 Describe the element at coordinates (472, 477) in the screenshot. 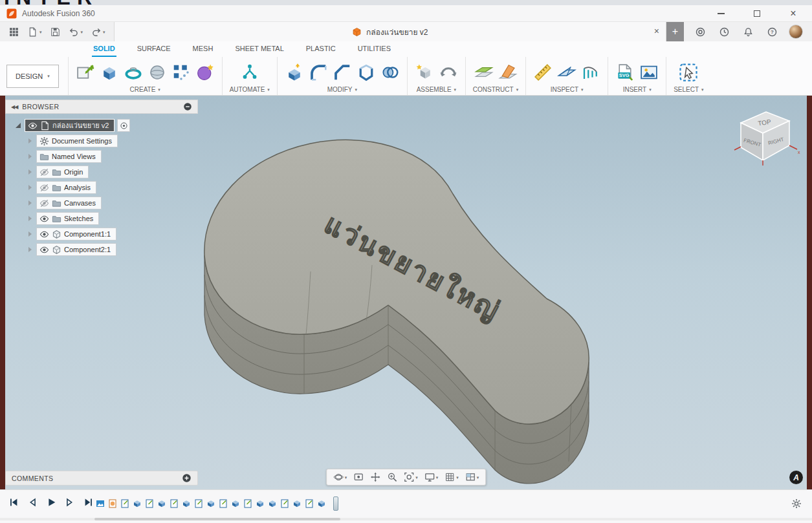

I see `viewports-button: ▾` at that location.